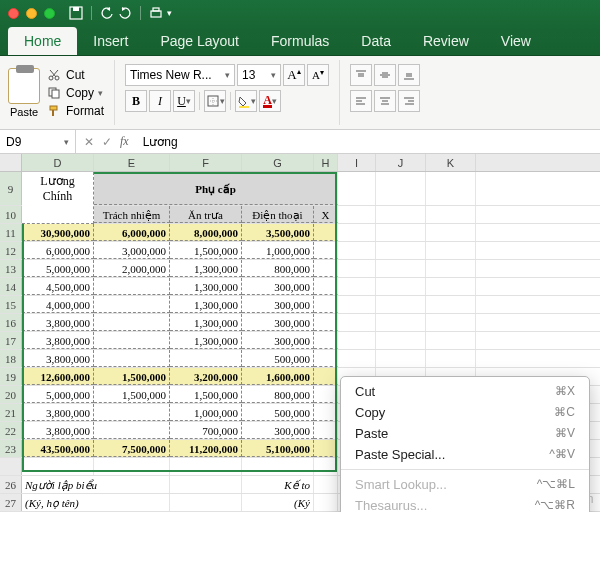 Image resolution: width=600 pixels, height=564 pixels. I want to click on row-header: 11, so click(11, 232).